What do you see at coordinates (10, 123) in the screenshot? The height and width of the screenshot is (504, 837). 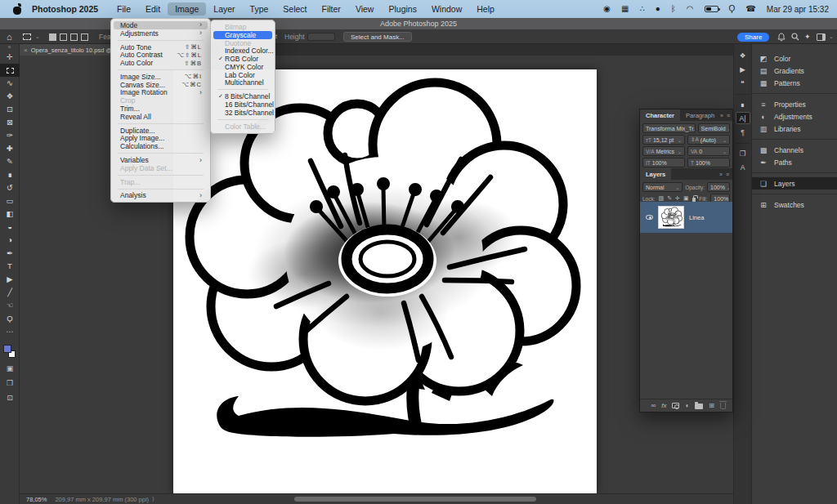 I see `frame-tool: ⊠` at bounding box center [10, 123].